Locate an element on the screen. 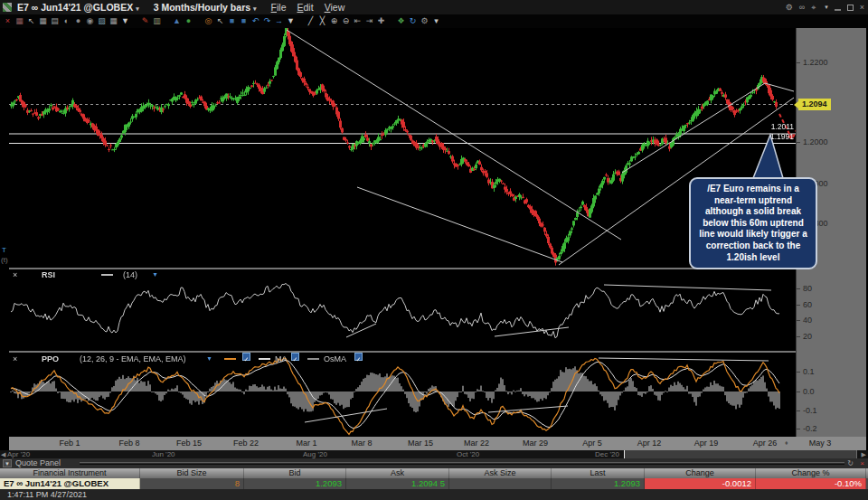 The width and height of the screenshot is (868, 500). callout-box-icon: ■ is located at coordinates (244, 22).